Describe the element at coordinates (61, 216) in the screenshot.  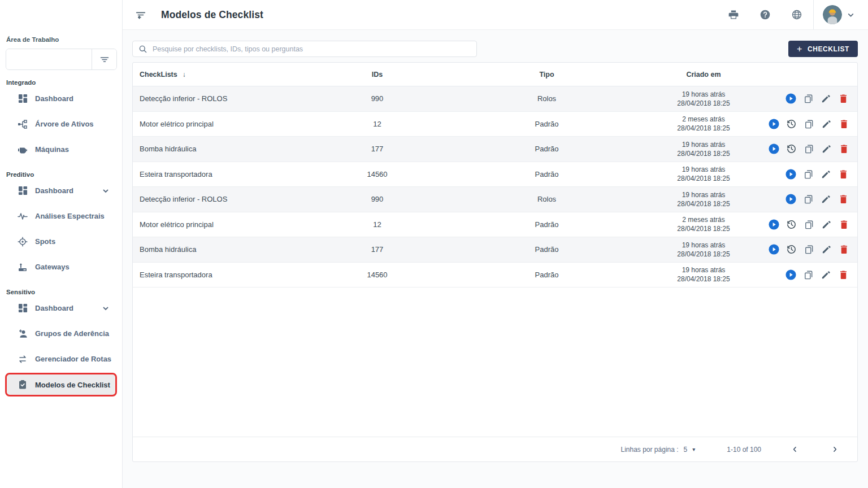
I see `sidebar-item-analises-espectrais: Análises Espectrais` at that location.